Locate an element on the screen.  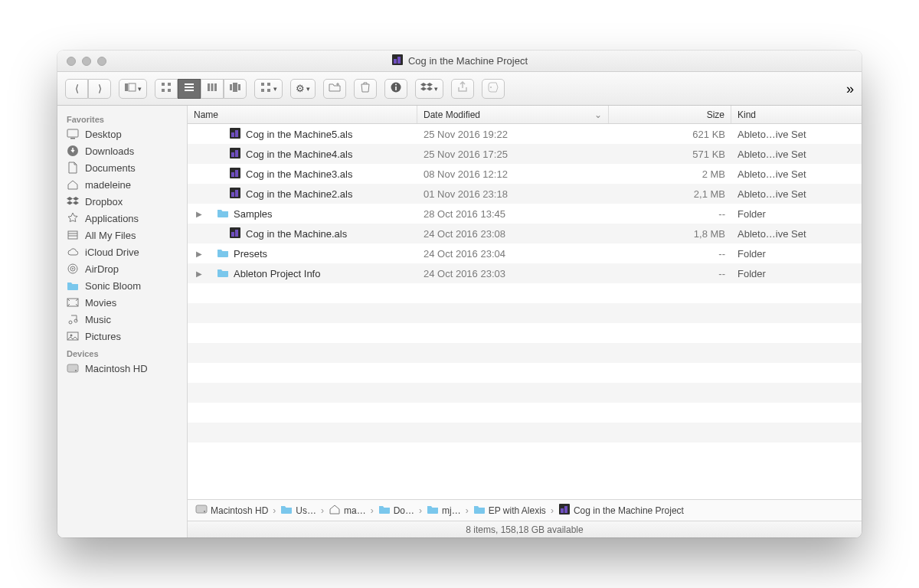
sidebar: Favorites DesktopDownloadsDocumentsmadel… is located at coordinates (123, 322).